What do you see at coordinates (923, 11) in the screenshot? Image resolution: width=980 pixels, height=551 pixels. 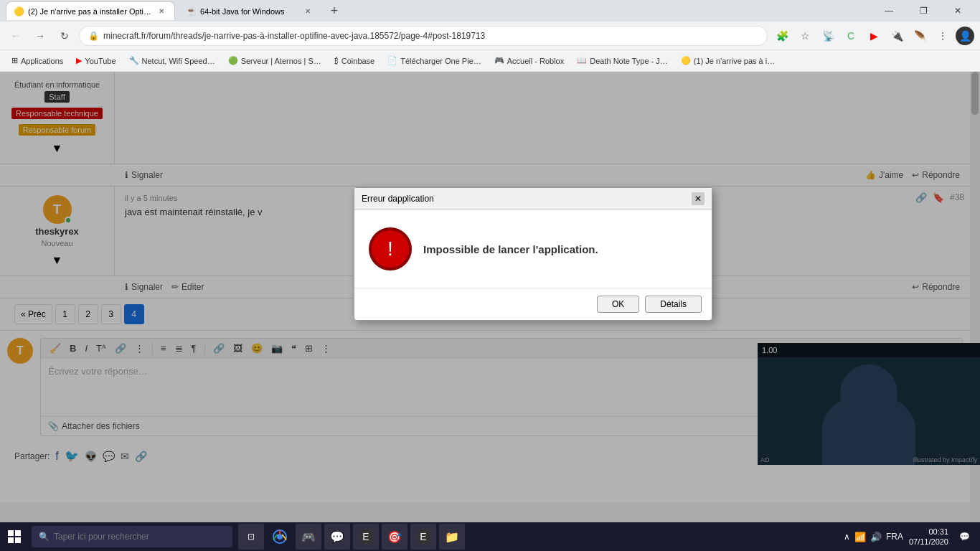 I see `maximize-button: ❐` at bounding box center [923, 11].